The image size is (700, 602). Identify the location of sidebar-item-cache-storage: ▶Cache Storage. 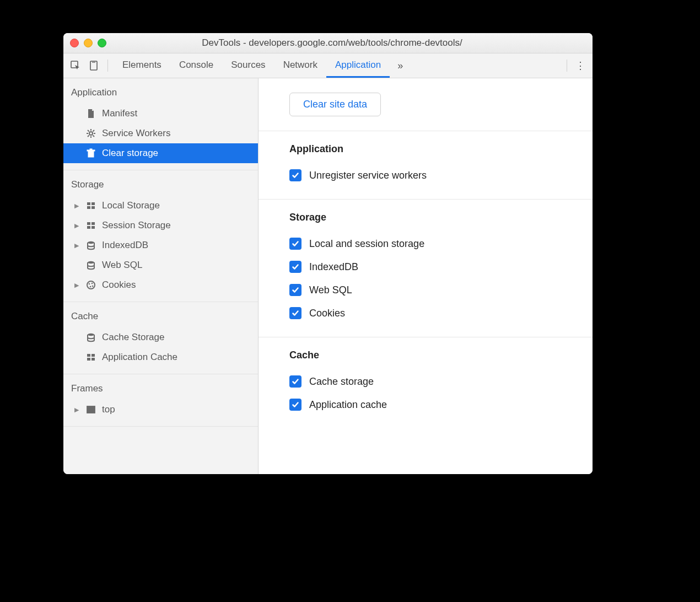
(161, 337).